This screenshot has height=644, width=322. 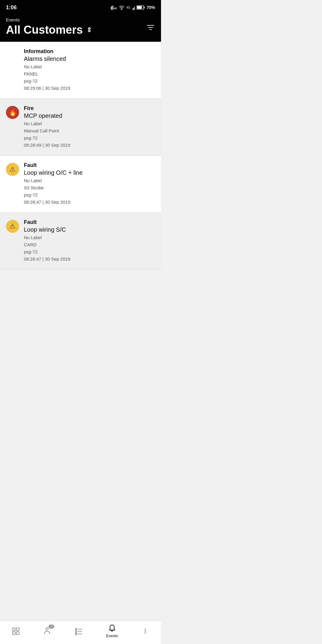 I want to click on event-content-2: Fire MCP operated No Label Manual Call P…, so click(x=89, y=127).